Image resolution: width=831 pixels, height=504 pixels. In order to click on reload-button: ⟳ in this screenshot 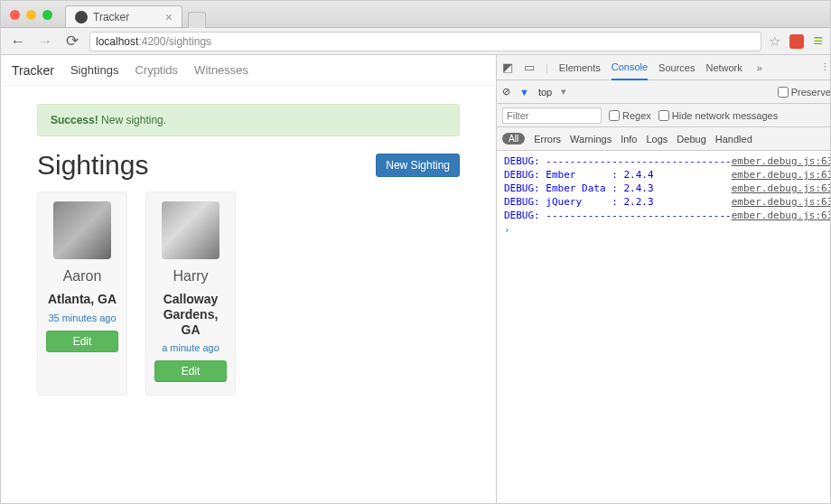, I will do `click(72, 42)`.